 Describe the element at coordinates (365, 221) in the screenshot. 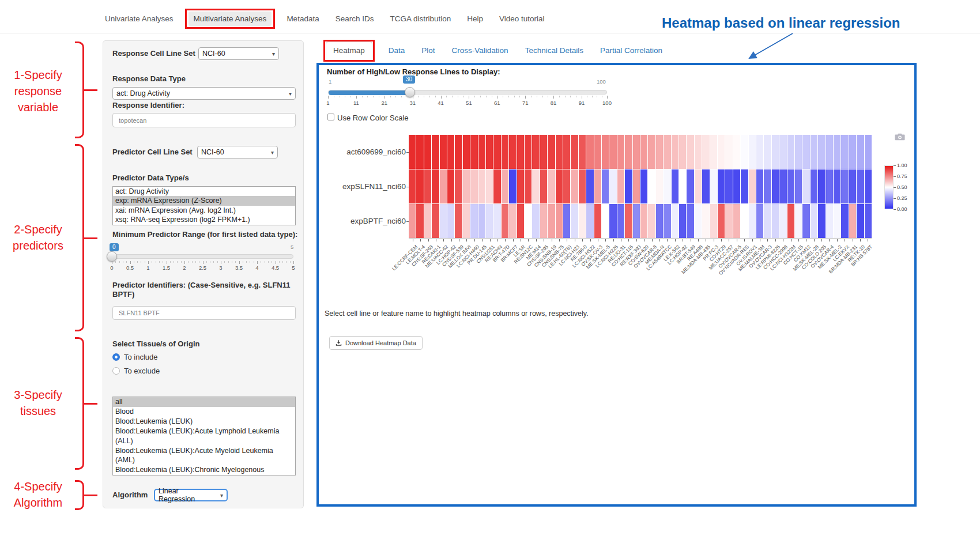

I see `heatmap-row-label-expbptf-nci60: expBPTF_nci60` at that location.